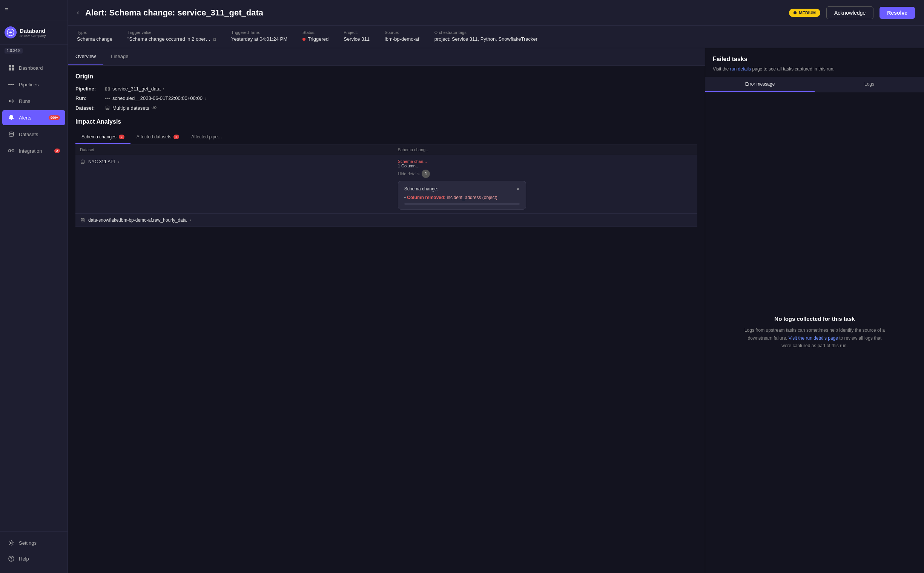 The width and height of the screenshot is (924, 573). Describe the element at coordinates (172, 33) in the screenshot. I see `trigger-label: Trigger value:` at that location.